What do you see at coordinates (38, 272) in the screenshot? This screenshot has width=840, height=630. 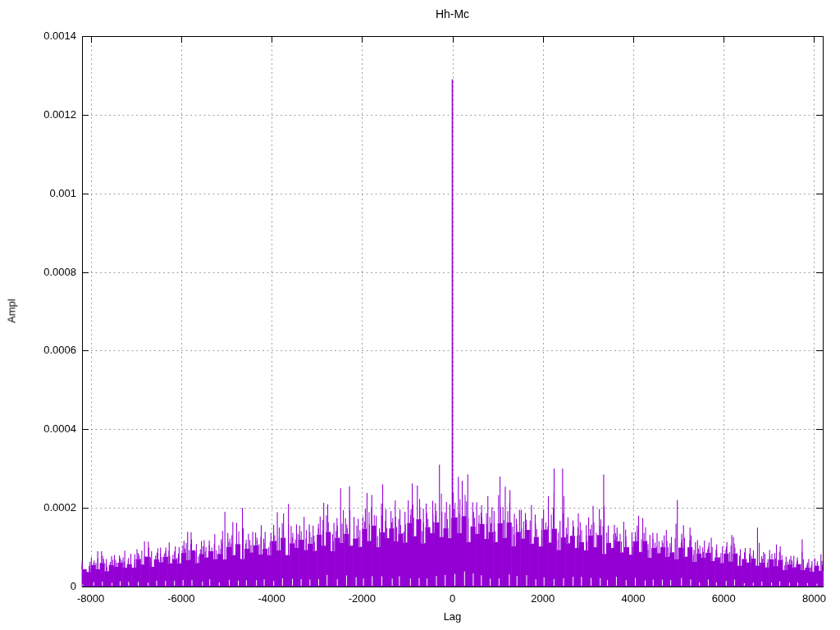 I see `y-tick-label: 0.0008` at bounding box center [38, 272].